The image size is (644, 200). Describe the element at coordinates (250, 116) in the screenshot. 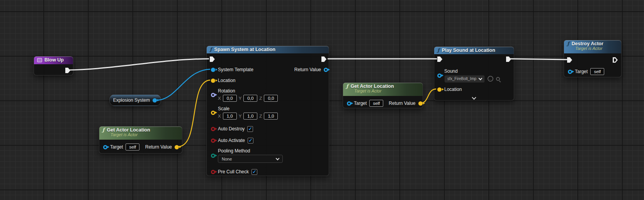

I see `scale-y-field: 1,0` at that location.